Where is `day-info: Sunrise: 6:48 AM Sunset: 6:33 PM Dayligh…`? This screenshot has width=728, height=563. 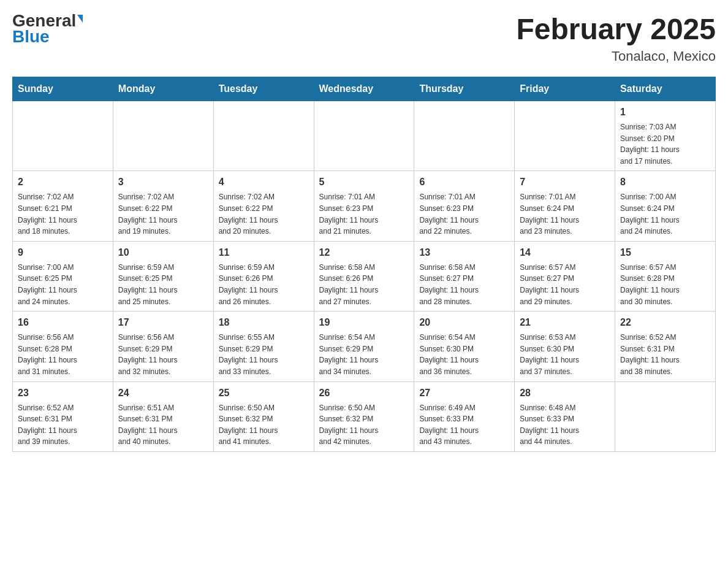
day-info: Sunrise: 6:48 AM Sunset: 6:33 PM Dayligh… is located at coordinates (565, 425).